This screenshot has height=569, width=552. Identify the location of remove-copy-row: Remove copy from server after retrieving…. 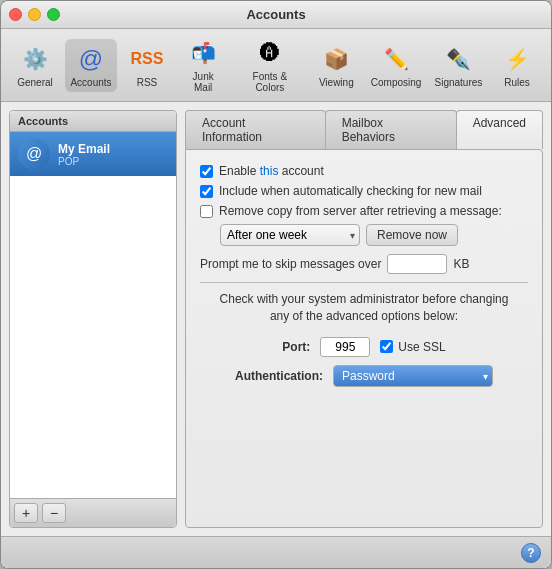
(364, 211).